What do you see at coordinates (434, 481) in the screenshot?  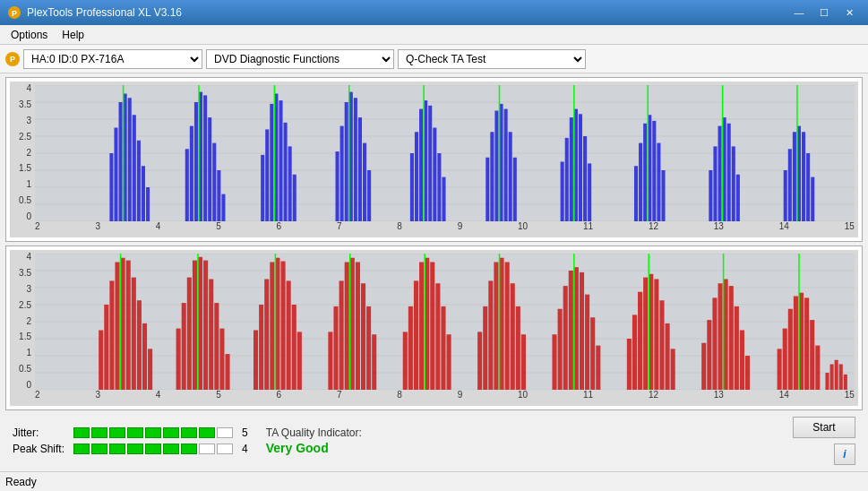 I see `status-bar: Ready` at bounding box center [434, 481].